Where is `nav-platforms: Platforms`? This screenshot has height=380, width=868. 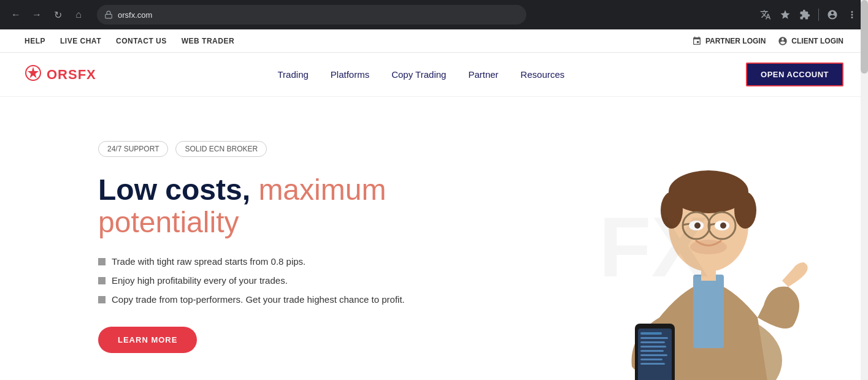
nav-platforms: Platforms is located at coordinates (350, 75).